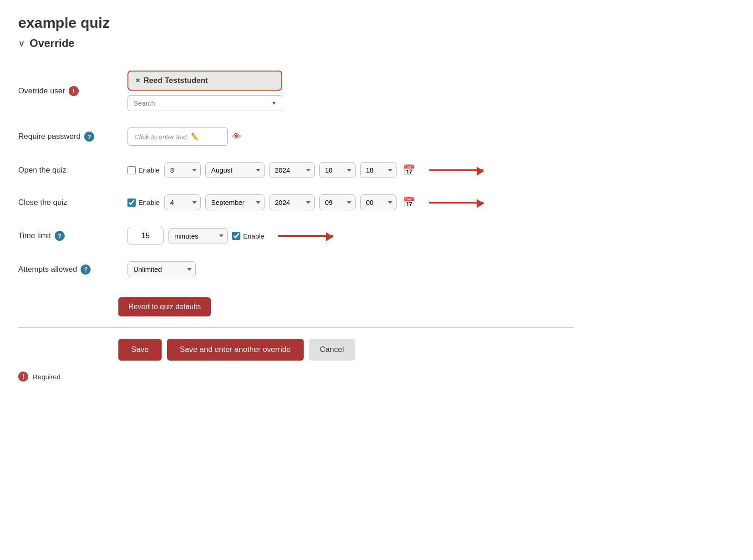 This screenshot has width=753, height=560. Describe the element at coordinates (205, 103) in the screenshot. I see `user-search-dropdown: Search ▼` at that location.